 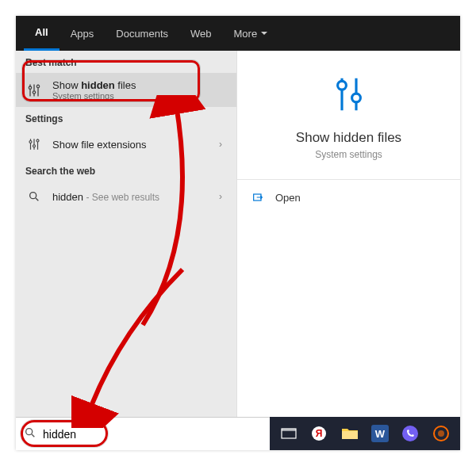 What do you see at coordinates (126, 170) in the screenshot?
I see `section-search-web: Search the web` at bounding box center [126, 170].